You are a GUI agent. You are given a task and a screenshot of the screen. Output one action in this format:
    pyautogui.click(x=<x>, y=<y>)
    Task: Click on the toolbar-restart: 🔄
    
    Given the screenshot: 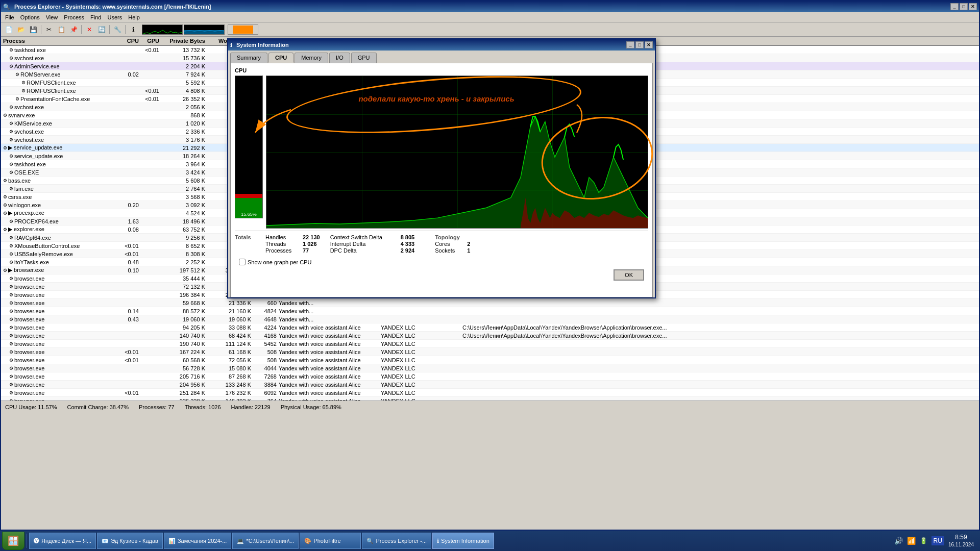 What is the action you would take?
    pyautogui.click(x=102, y=30)
    